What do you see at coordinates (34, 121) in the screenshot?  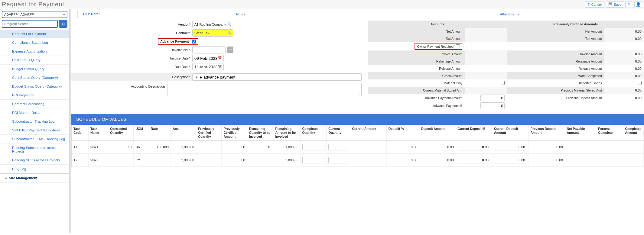 I see `sidebar-item: Subcontractor Tracking Log` at bounding box center [34, 121].